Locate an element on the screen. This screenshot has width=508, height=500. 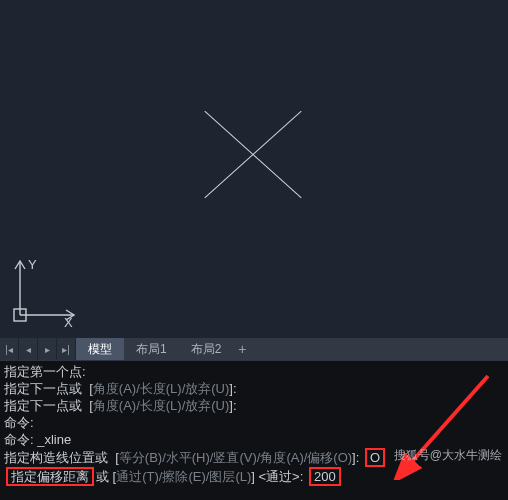
cmd-history-line: 指定第一个点: is located at coordinates (254, 372).